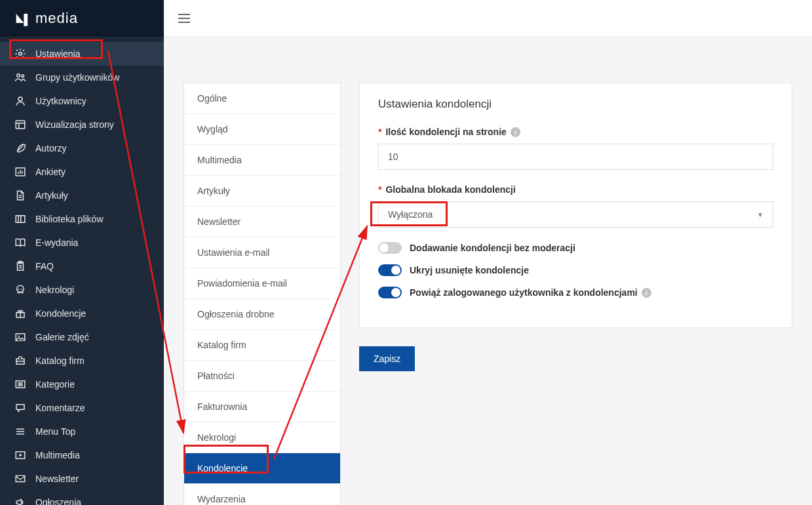 The height and width of the screenshot is (505, 812). I want to click on sidebar-item-u-ytkownicy: Użytkownicy, so click(82, 101).